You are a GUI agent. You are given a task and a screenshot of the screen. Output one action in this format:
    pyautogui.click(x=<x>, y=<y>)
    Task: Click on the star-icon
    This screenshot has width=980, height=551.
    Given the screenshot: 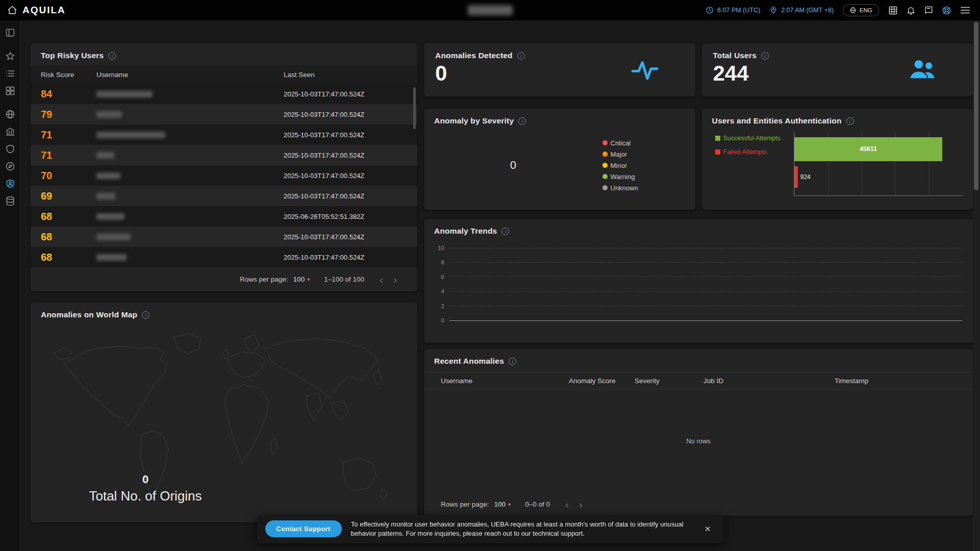 What is the action you would take?
    pyautogui.click(x=10, y=56)
    